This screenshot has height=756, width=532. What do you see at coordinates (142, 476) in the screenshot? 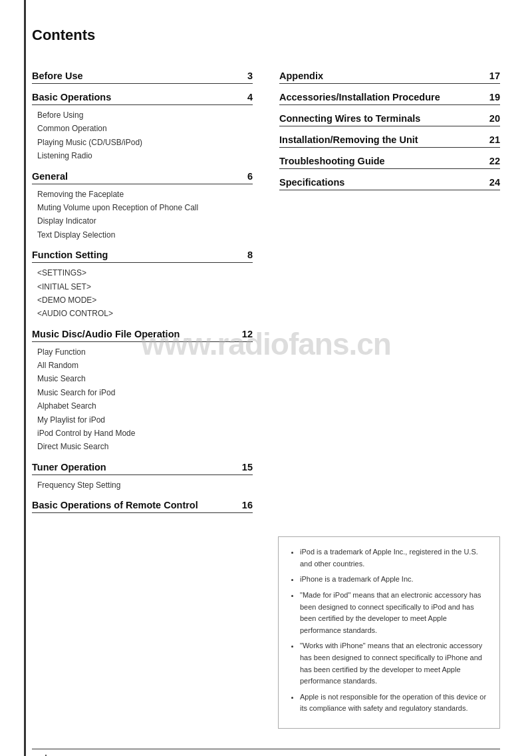
I see `left-section-5: Tuner Operation15Frequency Step Setting` at bounding box center [142, 476].